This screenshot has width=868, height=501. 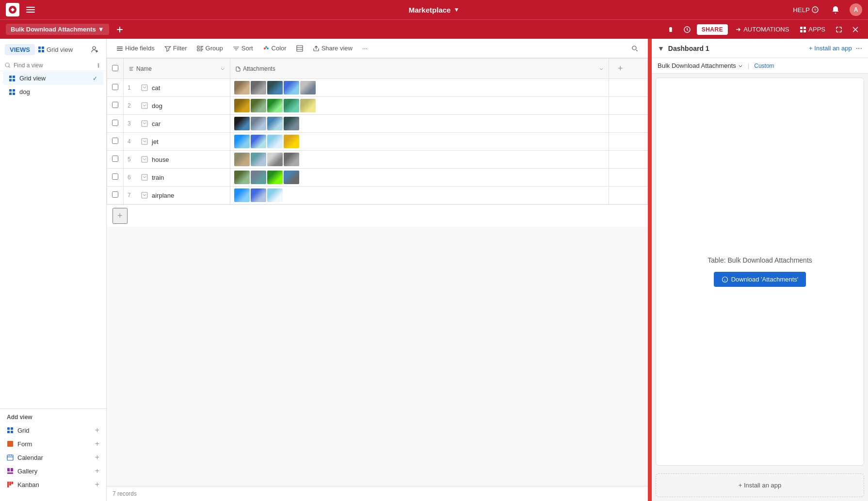 I want to click on add-table-button, so click(x=120, y=30).